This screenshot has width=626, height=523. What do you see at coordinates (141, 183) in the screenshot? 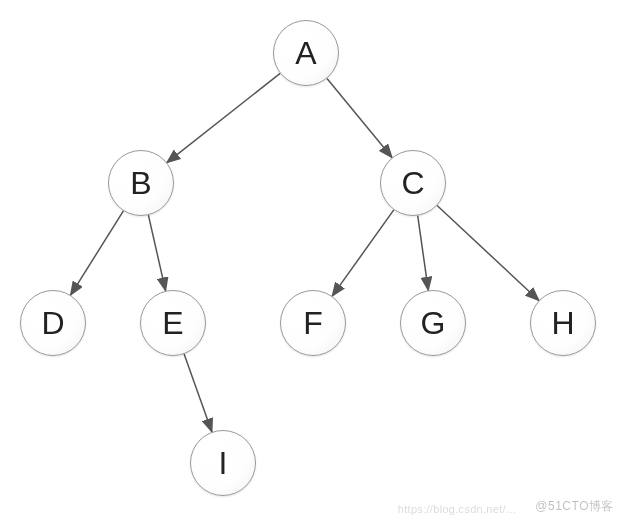
I see `node-b: B` at bounding box center [141, 183].